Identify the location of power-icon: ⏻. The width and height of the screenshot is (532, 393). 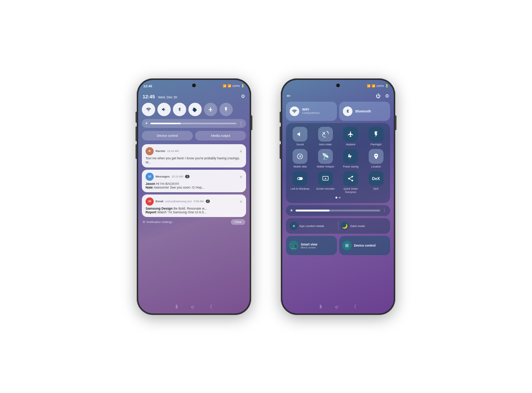
(378, 96).